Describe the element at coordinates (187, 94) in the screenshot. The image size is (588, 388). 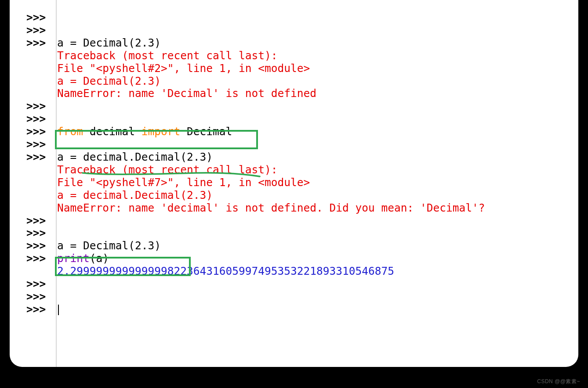
I see `line-content: NameError: name 'Decimal' is not defined` at that location.